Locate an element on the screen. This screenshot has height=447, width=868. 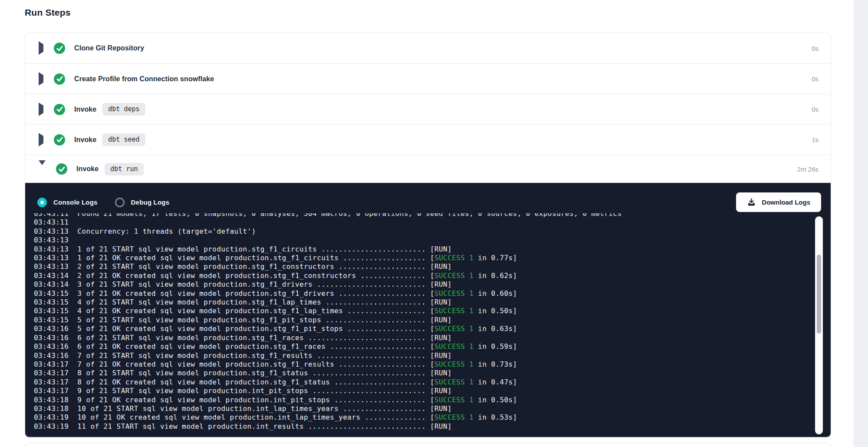
step-command-badge: dbt run is located at coordinates (124, 169).